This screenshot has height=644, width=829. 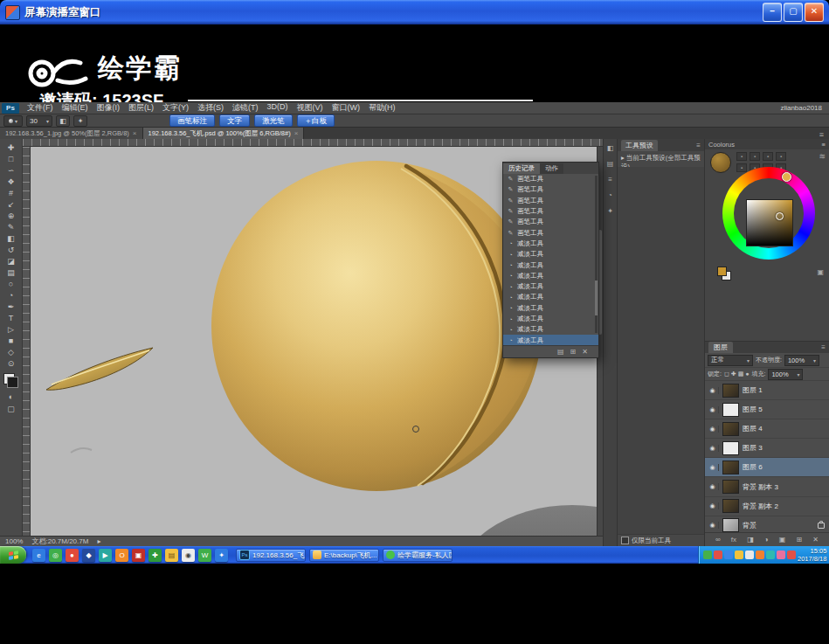 What do you see at coordinates (724, 274) in the screenshot?
I see `fg-bg-mini-swatches` at bounding box center [724, 274].